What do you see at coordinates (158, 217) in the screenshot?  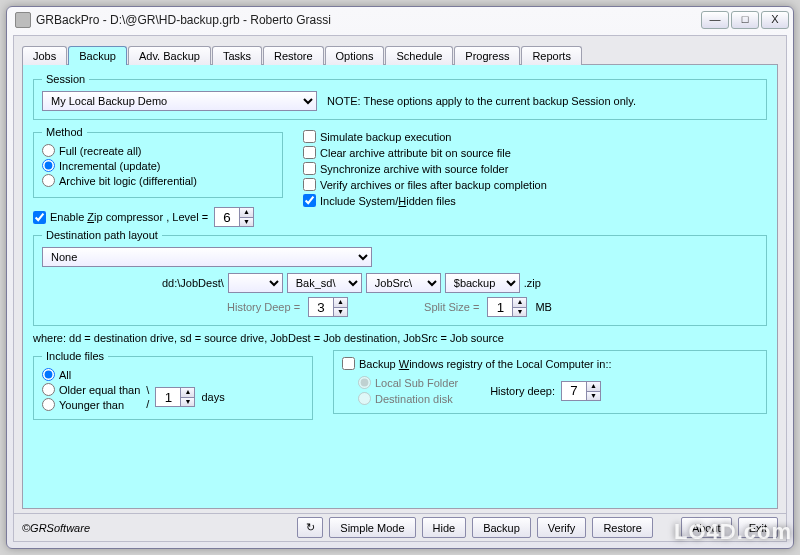 I see `zip-row: Enable Zip compressor , Level = ▲▼` at bounding box center [158, 217].